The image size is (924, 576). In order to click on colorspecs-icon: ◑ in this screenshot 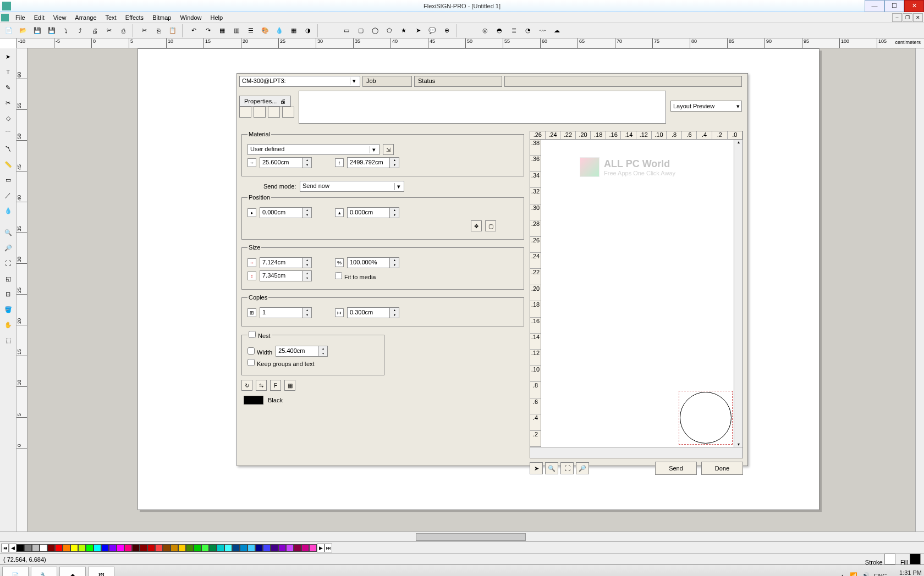, I will do `click(308, 31)`.